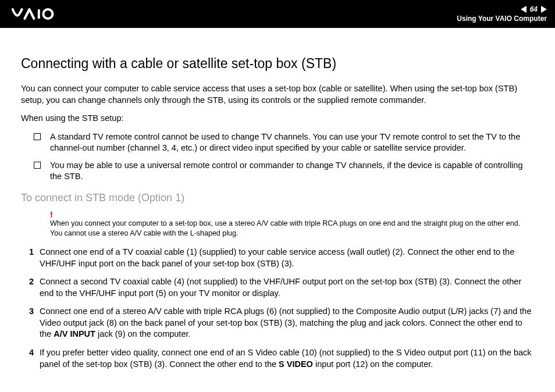 The image size is (555, 392). Describe the element at coordinates (292, 171) in the screenshot. I see `bullet-text: You may be able to use a universal remot…` at that location.